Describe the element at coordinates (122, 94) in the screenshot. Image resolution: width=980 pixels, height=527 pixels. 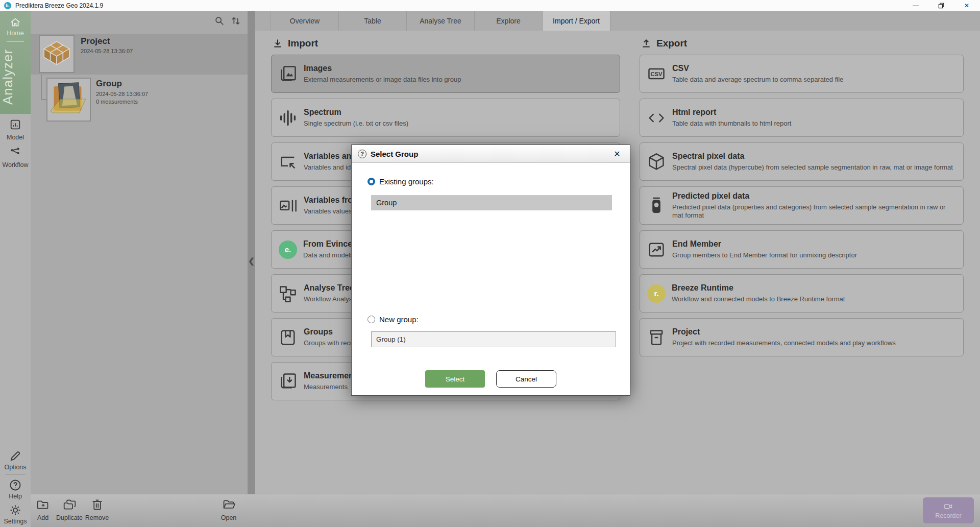
I see `group-timestamp: 2024-05-28 13:36:07` at that location.